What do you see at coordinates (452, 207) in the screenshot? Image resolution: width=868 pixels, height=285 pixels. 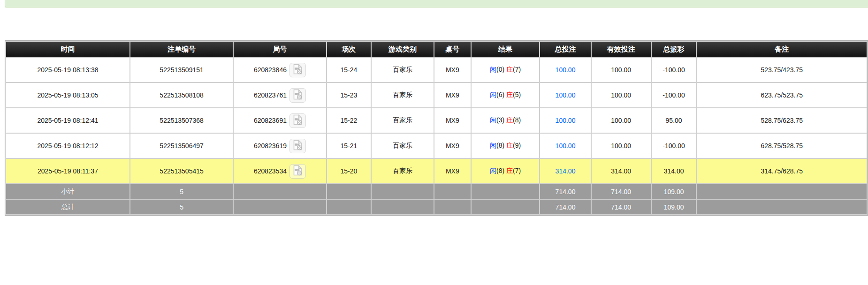 I see `summary-empty-table-no` at bounding box center [452, 207].